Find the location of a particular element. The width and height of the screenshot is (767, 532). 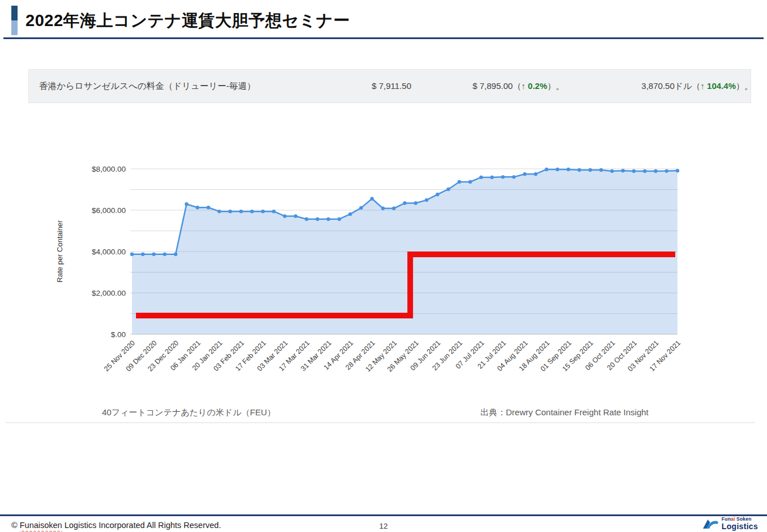

logo-logistics-line: Logistics is located at coordinates (740, 526).